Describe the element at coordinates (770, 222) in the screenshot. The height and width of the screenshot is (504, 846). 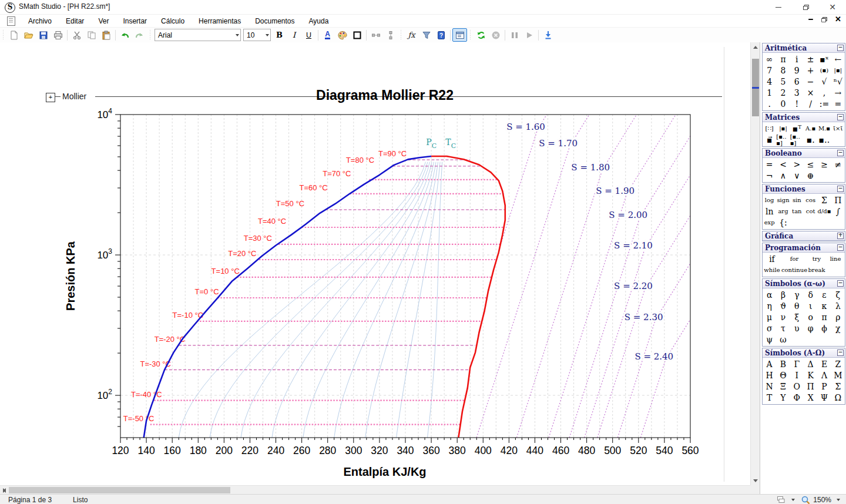
I see `palette-item: exp` at that location.